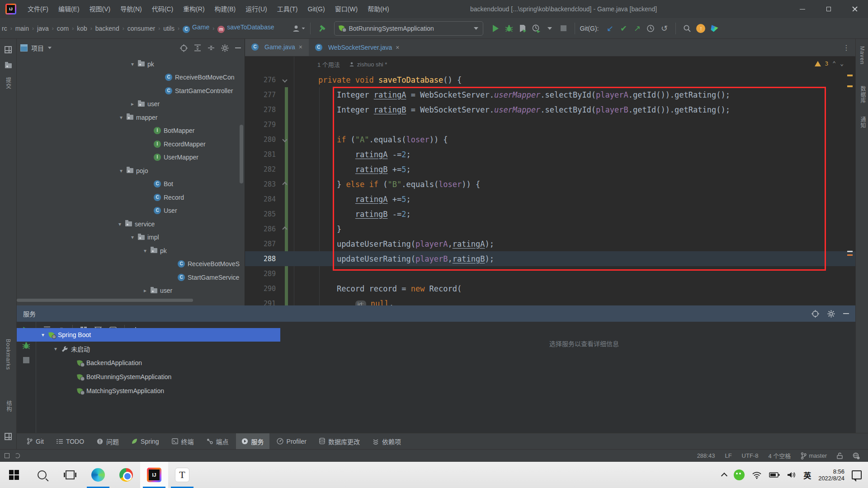 The width and height of the screenshot is (868, 488). Describe the element at coordinates (855, 9) in the screenshot. I see `close-button` at that location.